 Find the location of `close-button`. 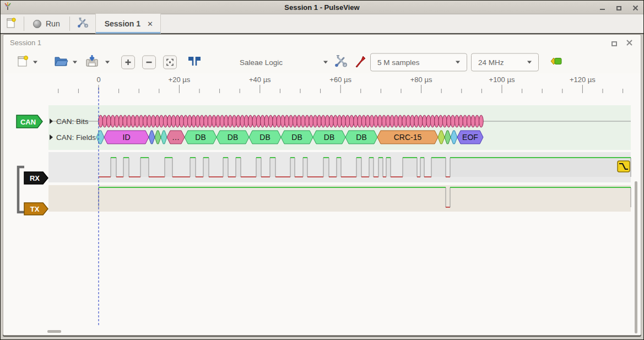

close-button is located at coordinates (635, 8).